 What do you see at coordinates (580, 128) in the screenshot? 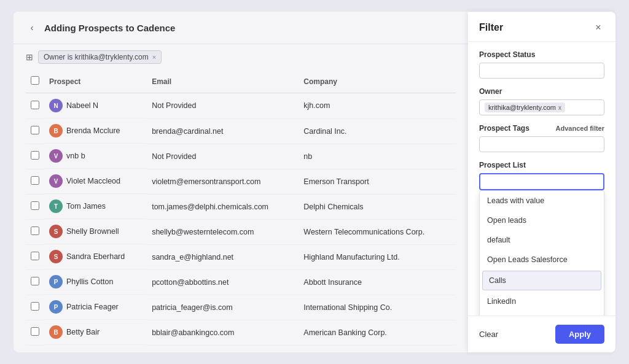
I see `advanced-filter-link: Advanced filter` at bounding box center [580, 128].